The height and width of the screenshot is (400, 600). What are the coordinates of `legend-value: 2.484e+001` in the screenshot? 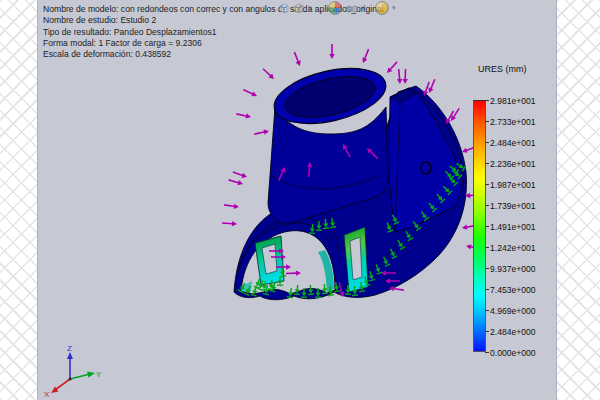 It's located at (513, 142).